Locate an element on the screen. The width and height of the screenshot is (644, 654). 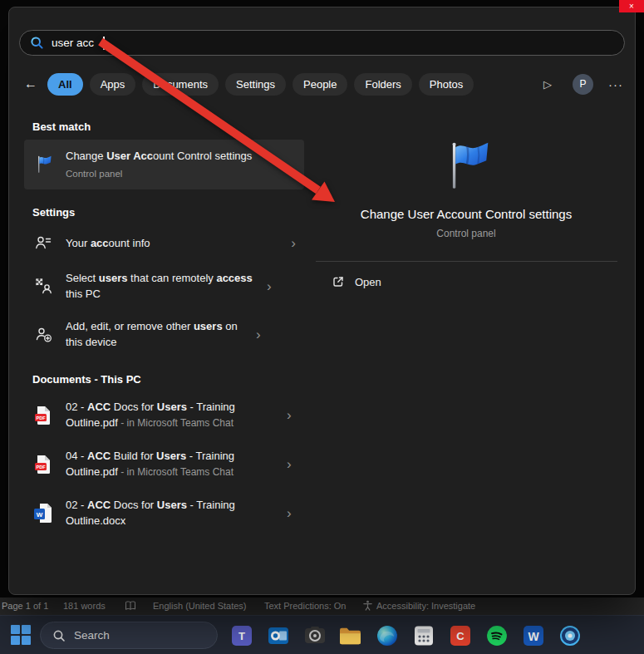
filter-tab-folders: Folders is located at coordinates (382, 85).